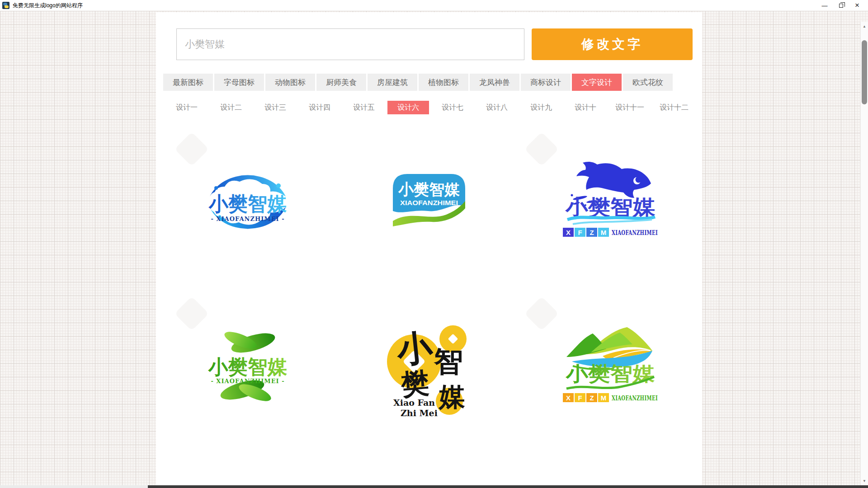 This screenshot has height=488, width=868. Describe the element at coordinates (825, 5) in the screenshot. I see `minimize-button: —` at that location.